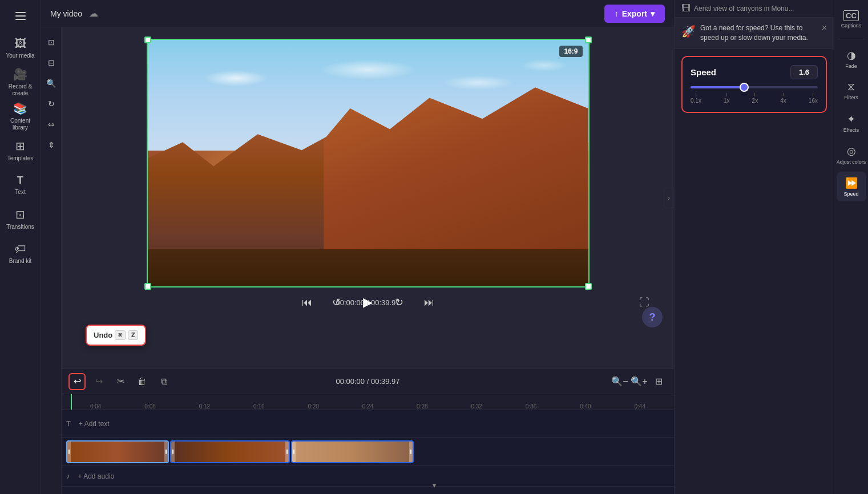 The image size is (868, 494). Describe the element at coordinates (754, 87) in the screenshot. I see `speed-slider-container` at that location.